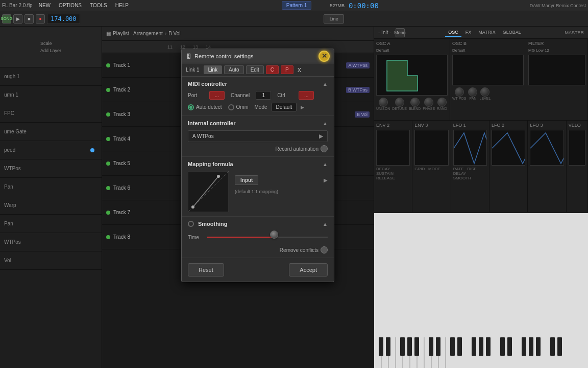  I want to click on ctrl-label: Ctrl, so click(285, 95).